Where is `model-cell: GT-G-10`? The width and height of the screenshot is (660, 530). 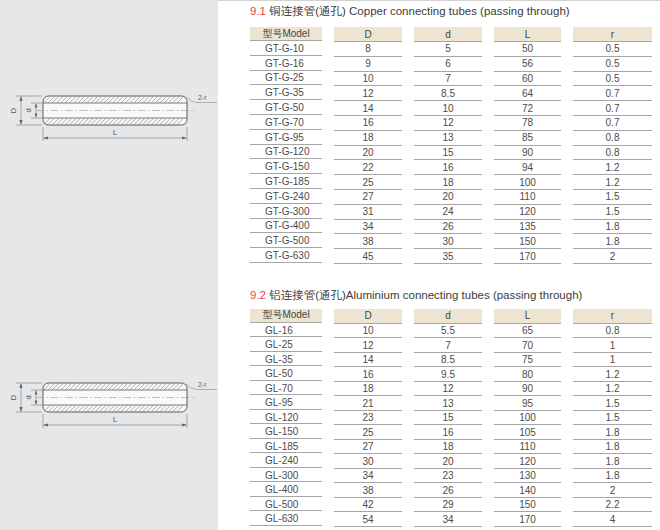 model-cell: GT-G-10 is located at coordinates (286, 49).